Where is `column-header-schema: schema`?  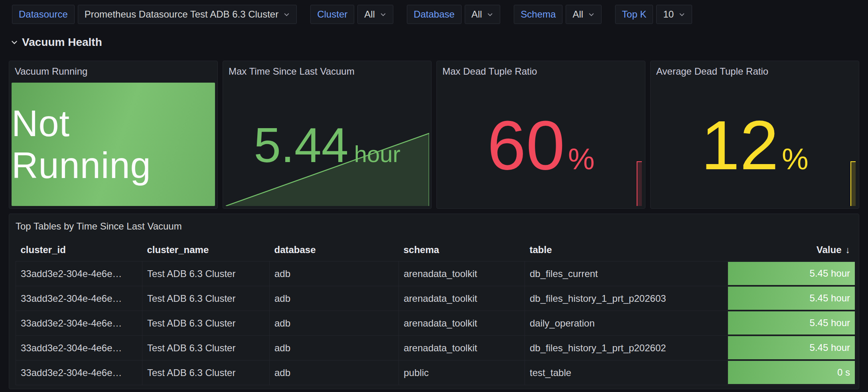
column-header-schema: schema is located at coordinates (462, 250).